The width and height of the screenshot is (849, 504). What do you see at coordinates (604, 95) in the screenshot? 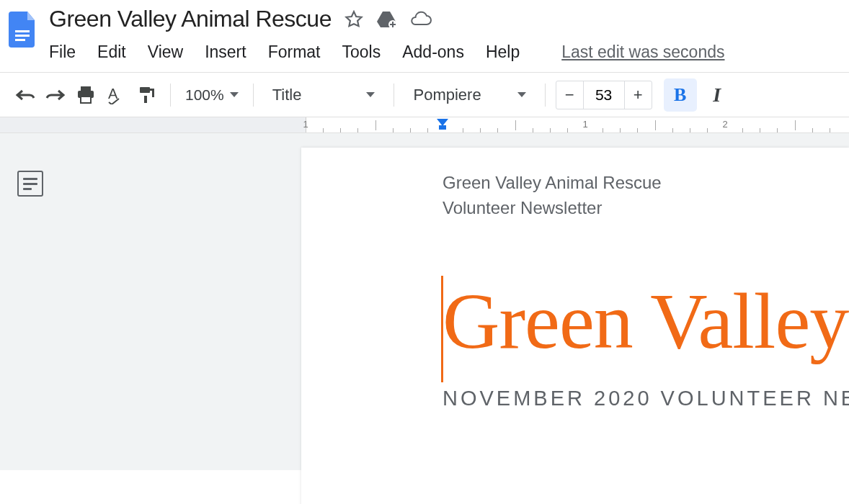
I see `font-size-input` at bounding box center [604, 95].